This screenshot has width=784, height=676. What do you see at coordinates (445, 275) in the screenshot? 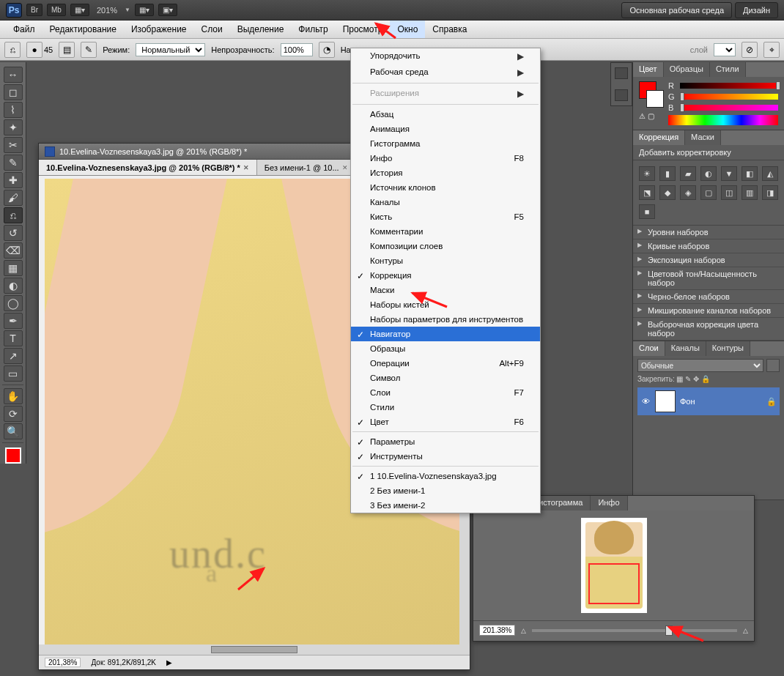
I see `menu-item: ✓Коррекция` at bounding box center [445, 275].